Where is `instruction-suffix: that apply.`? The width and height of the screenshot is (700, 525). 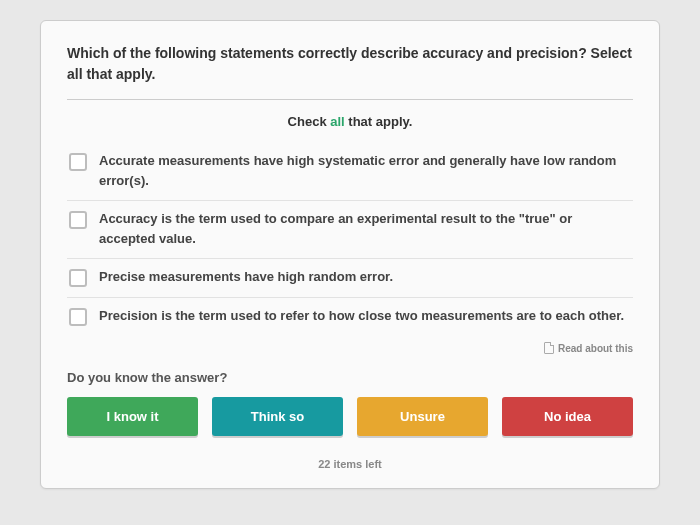 instruction-suffix: that apply. is located at coordinates (379, 122).